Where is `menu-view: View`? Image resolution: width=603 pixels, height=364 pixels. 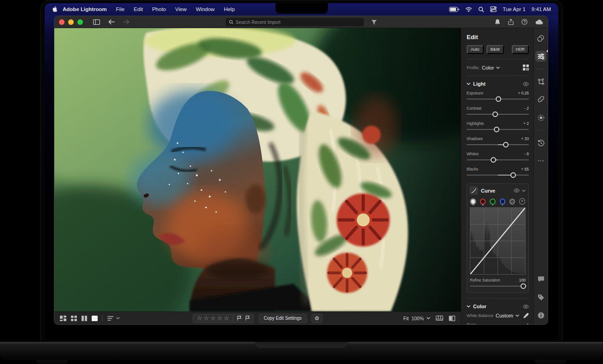 menu-view: View is located at coordinates (181, 9).